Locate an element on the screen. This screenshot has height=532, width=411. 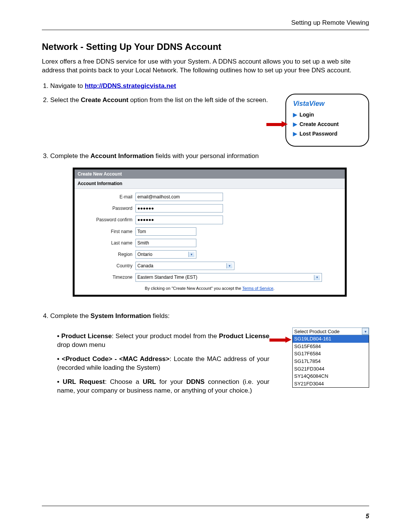
vistaview-label: Lost Password is located at coordinates (319, 134).